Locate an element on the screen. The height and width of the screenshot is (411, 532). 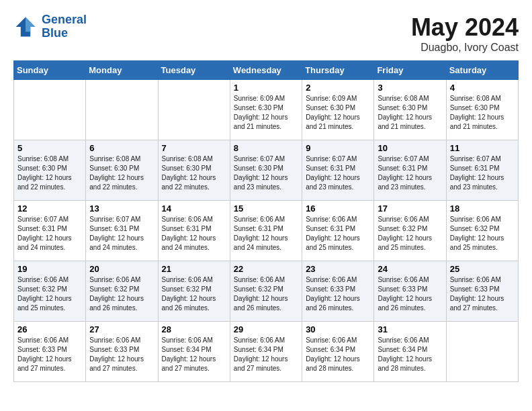
calendar-cell: 15Sunrise: 6:06 AM Sunset: 6:31 PM Dayli… is located at coordinates (266, 231).